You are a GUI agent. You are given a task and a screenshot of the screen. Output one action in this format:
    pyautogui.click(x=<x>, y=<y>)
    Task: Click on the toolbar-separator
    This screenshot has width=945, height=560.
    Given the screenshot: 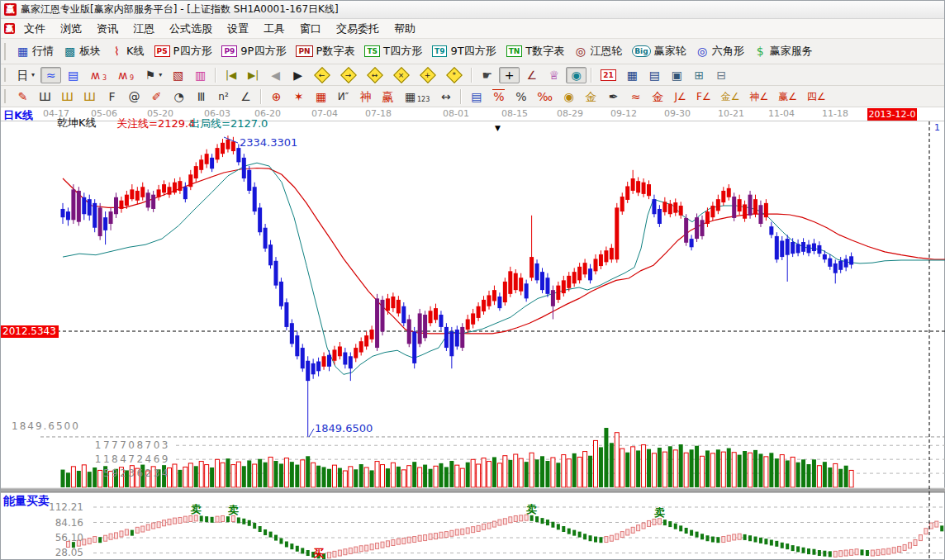 What is the action you would take?
    pyautogui.click(x=461, y=97)
    